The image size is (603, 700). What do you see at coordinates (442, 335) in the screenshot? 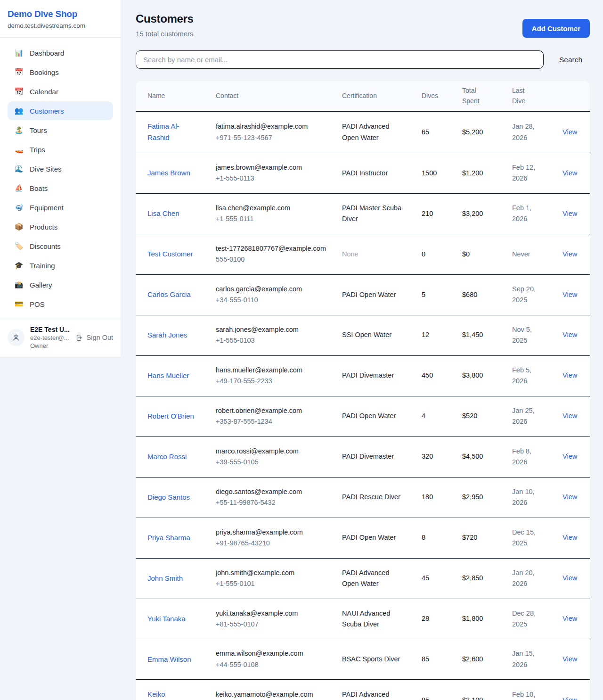
I see `customer-dives-cell: 12` at bounding box center [442, 335].